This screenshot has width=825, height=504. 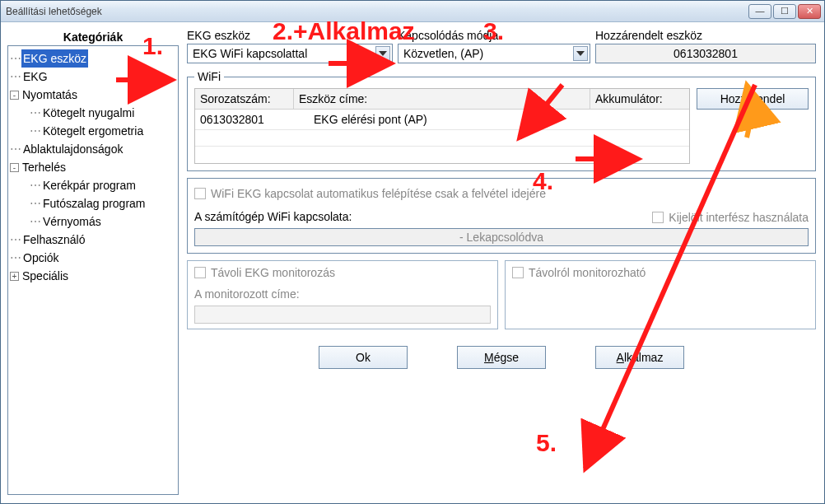 I want to click on conn-options-group: WiFi EKG kapcsolat automatikus felépítés…, so click(x=501, y=216).